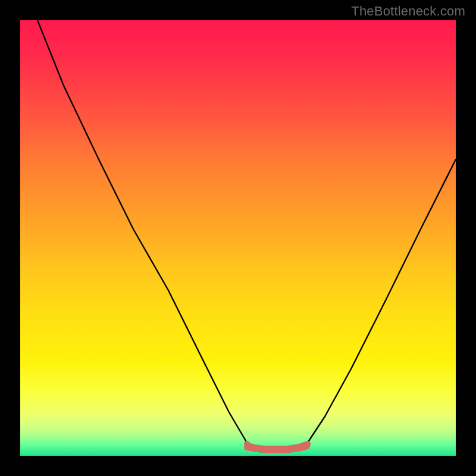 The height and width of the screenshot is (476, 476). What do you see at coordinates (247, 444) in the screenshot?
I see `valley-dot-left` at bounding box center [247, 444].